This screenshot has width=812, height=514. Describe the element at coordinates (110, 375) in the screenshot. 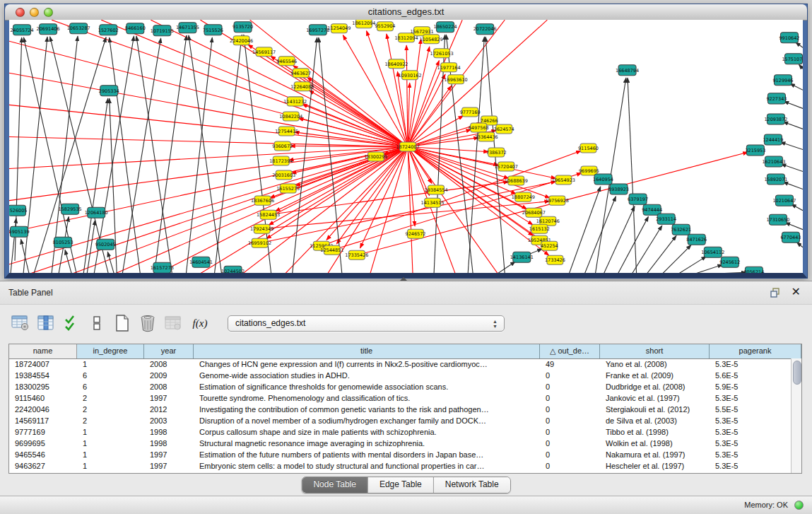

I see `table-cell: 6` at that location.